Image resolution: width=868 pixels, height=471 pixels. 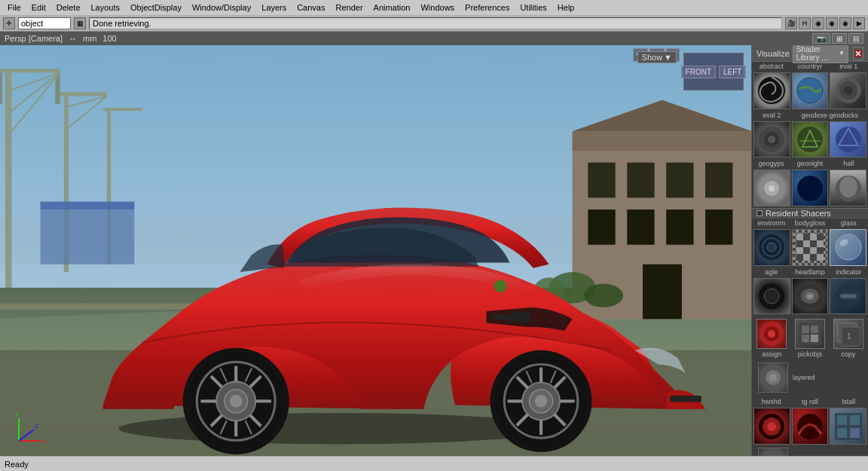 What do you see at coordinates (810, 338) in the screenshot?
I see `action-row: assign 1 pickobjs` at bounding box center [810, 338].